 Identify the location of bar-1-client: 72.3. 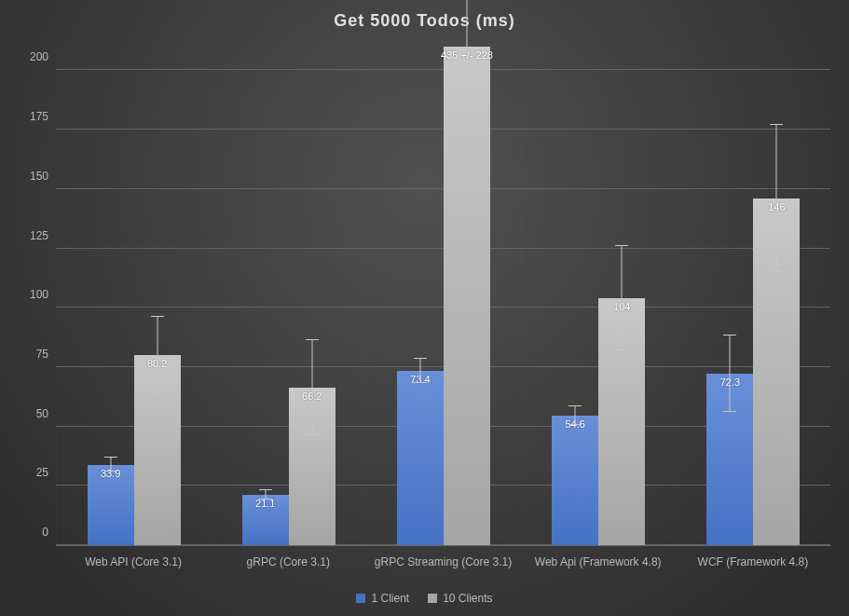
(730, 459).